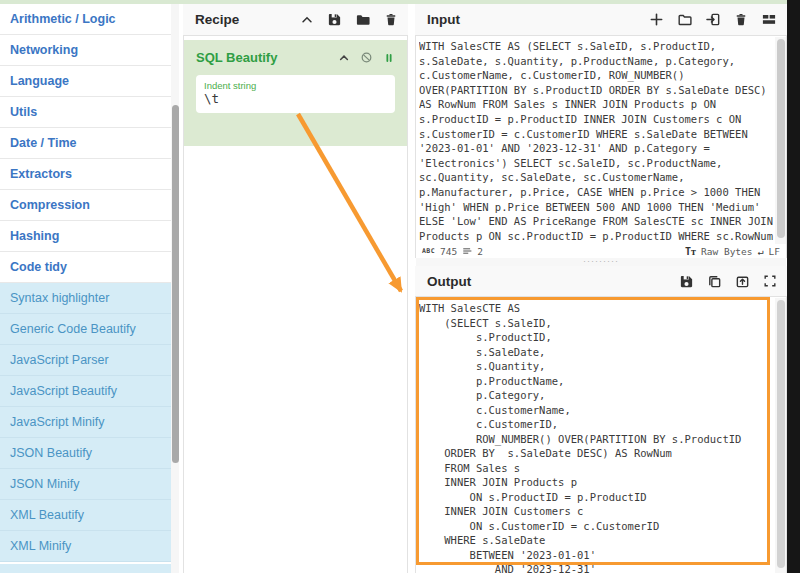  What do you see at coordinates (38, 267) in the screenshot?
I see `category-label: Code tidy` at bounding box center [38, 267].